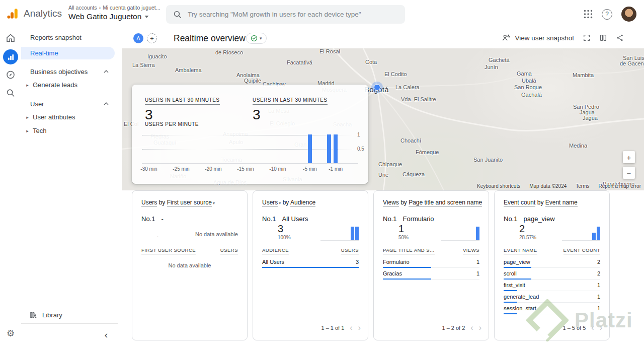  Describe the element at coordinates (629, 165) in the screenshot. I see `map-zoom-control: + −` at that location.